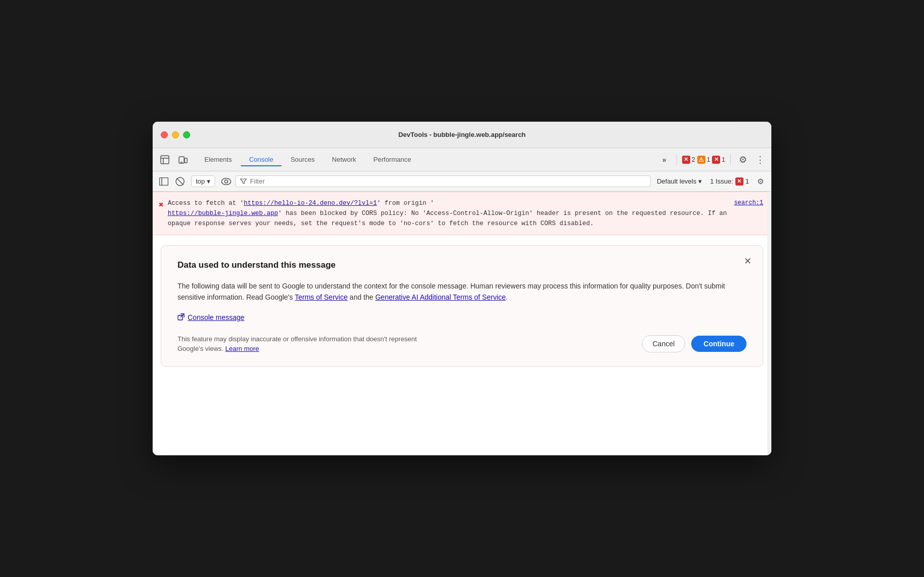 Image resolution: width=924 pixels, height=577 pixels. What do you see at coordinates (181, 317) in the screenshot?
I see `external-link-icon` at bounding box center [181, 317].